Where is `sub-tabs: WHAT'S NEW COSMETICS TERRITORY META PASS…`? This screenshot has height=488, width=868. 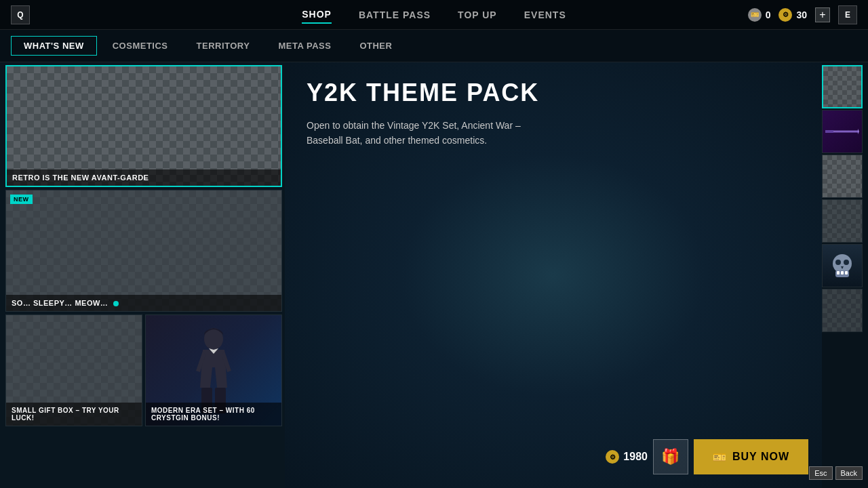
sub-tabs: WHAT'S NEW COSMETICS TERRITORY META PASS… is located at coordinates (434, 46).